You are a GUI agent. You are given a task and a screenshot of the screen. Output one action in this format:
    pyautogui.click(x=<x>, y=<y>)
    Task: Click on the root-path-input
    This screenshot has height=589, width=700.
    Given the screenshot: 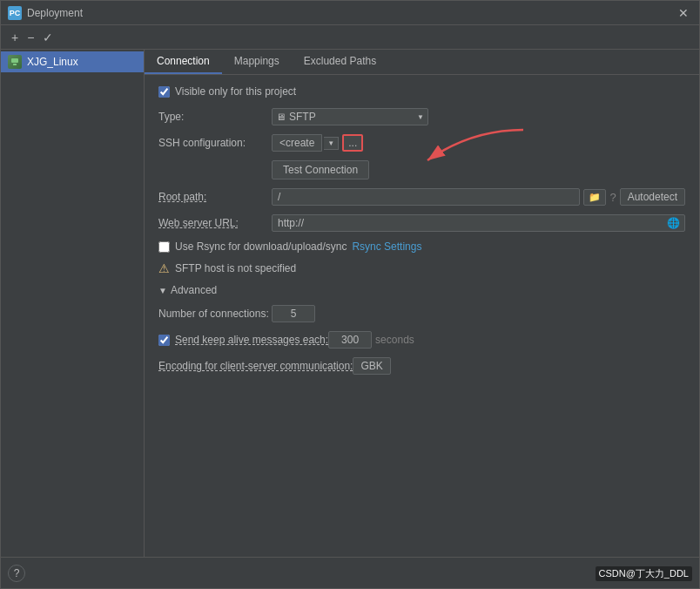 What is the action you would take?
    pyautogui.click(x=426, y=197)
    